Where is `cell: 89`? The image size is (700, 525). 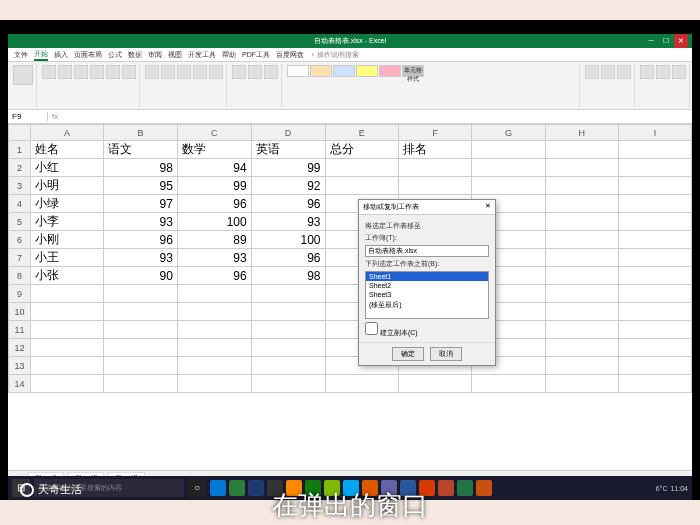 cell: 89 is located at coordinates (214, 240).